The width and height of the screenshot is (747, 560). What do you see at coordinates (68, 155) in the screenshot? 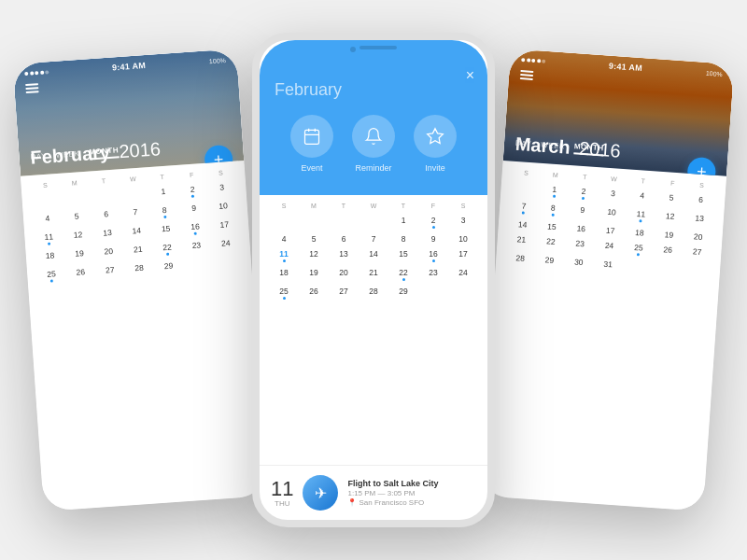
I see `left-tab-week: WEEK` at bounding box center [68, 155].